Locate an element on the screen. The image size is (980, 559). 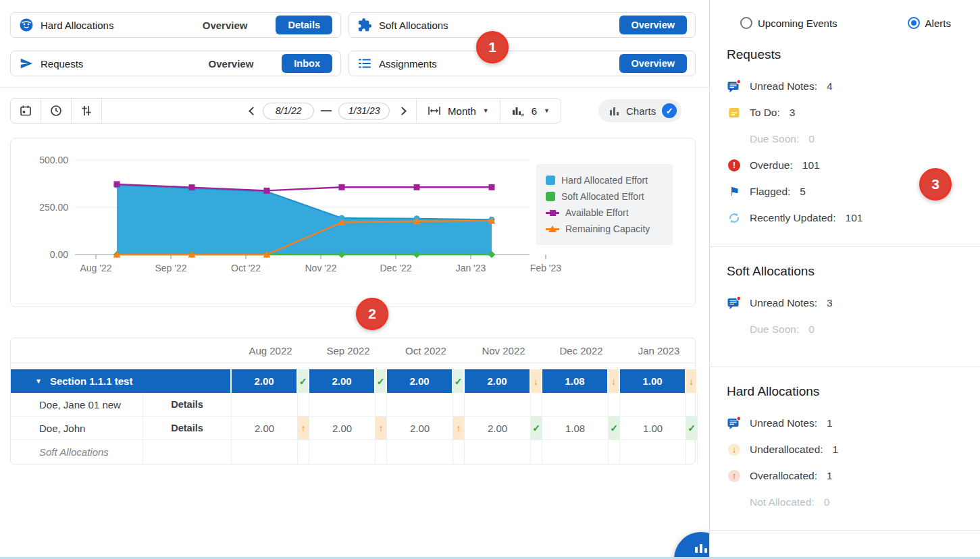
refresh-icon is located at coordinates (734, 218).